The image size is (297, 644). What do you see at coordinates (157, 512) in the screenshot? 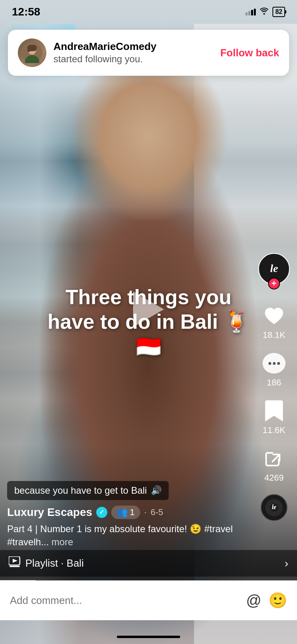
I see `extra-info: 6-5` at bounding box center [157, 512].